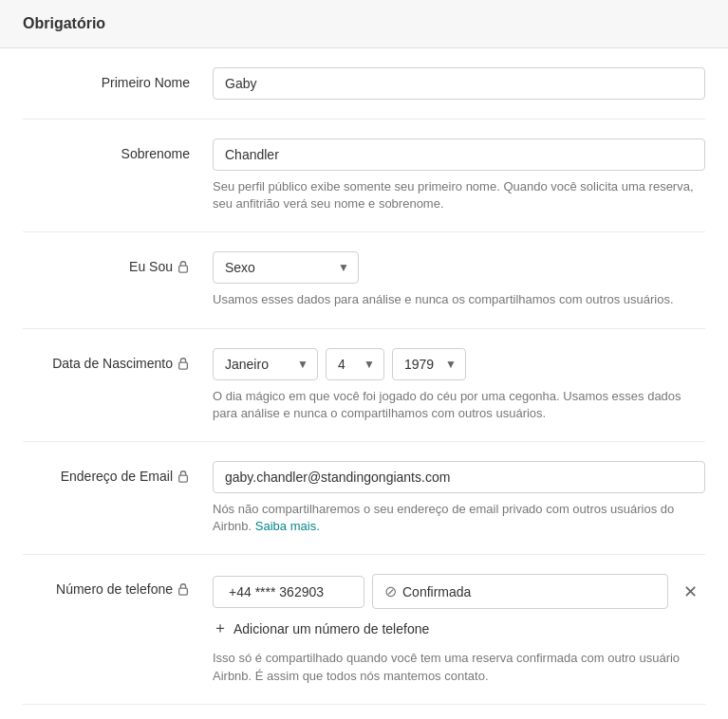  What do you see at coordinates (266, 364) in the screenshot?
I see `month-select-wrapper: Janeiro Fevereiro Março Abril Maio Junho…` at bounding box center [266, 364].